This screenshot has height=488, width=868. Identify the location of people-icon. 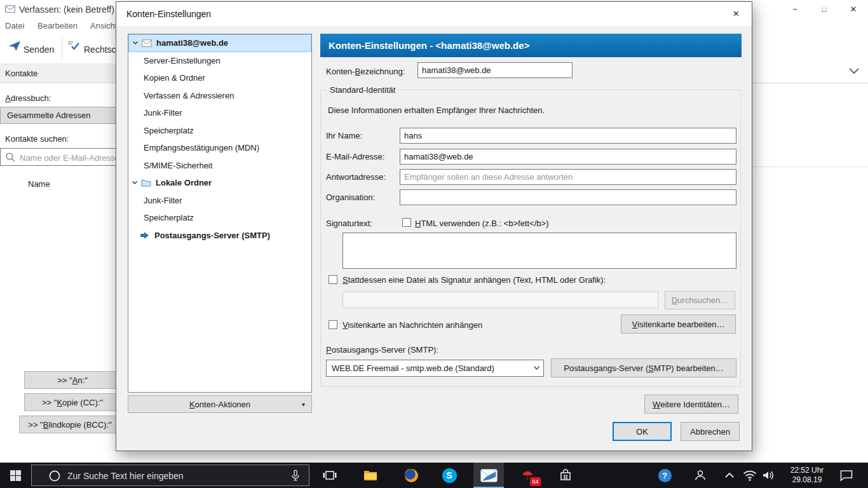
(700, 475).